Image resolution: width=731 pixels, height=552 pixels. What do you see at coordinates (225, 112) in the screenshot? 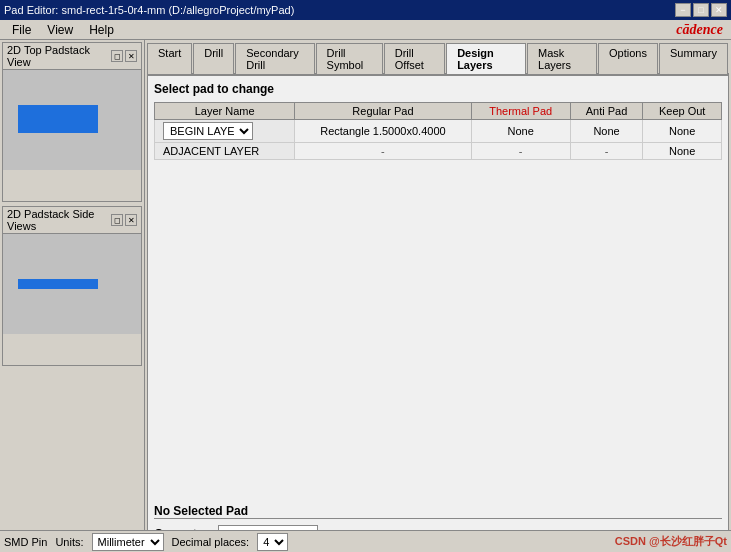
I see `col-layer-name: Layer Name` at bounding box center [225, 112].